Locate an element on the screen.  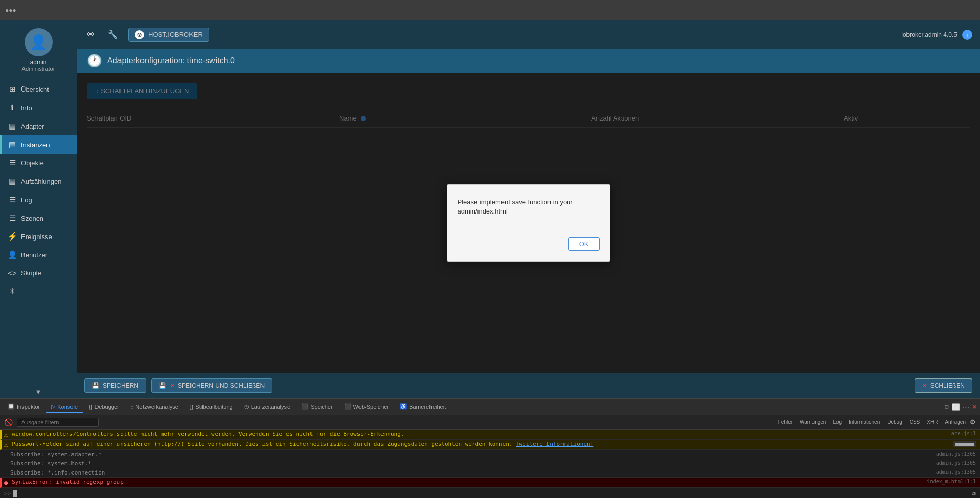
console-source-1: ace.js:1 is located at coordinates (964, 433).